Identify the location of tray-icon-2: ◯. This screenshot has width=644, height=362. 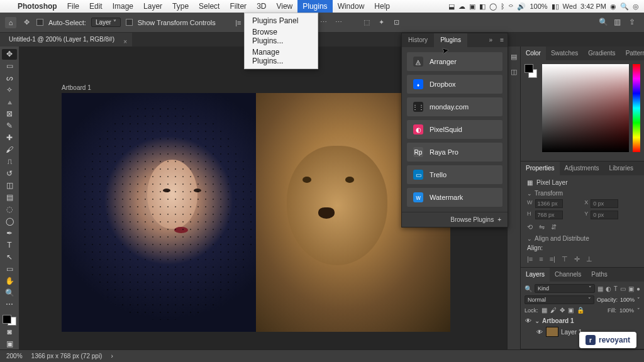
(493, 6).